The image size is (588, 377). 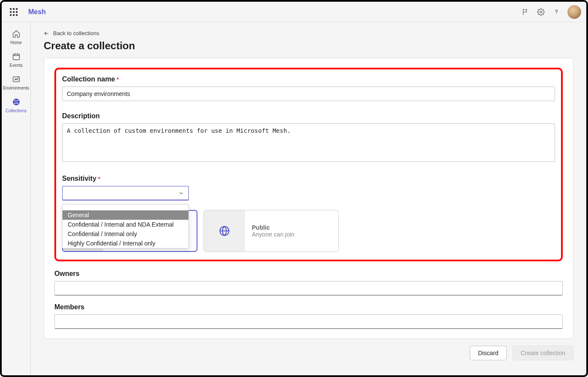 I want to click on flag-button, so click(x=525, y=12).